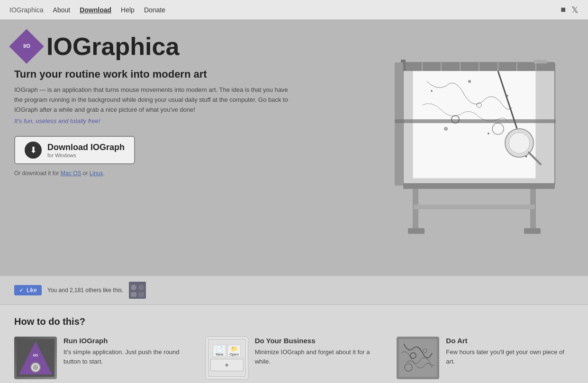 The height and width of the screenshot is (383, 588). What do you see at coordinates (62, 10) in the screenshot?
I see `nav-about: About` at bounding box center [62, 10].